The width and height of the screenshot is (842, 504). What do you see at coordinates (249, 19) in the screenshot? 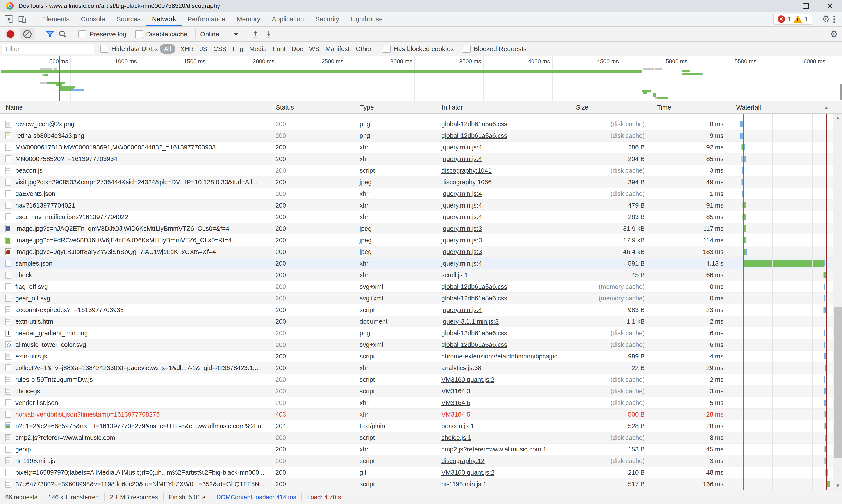
I see `tab-memory: Memory` at bounding box center [249, 19].